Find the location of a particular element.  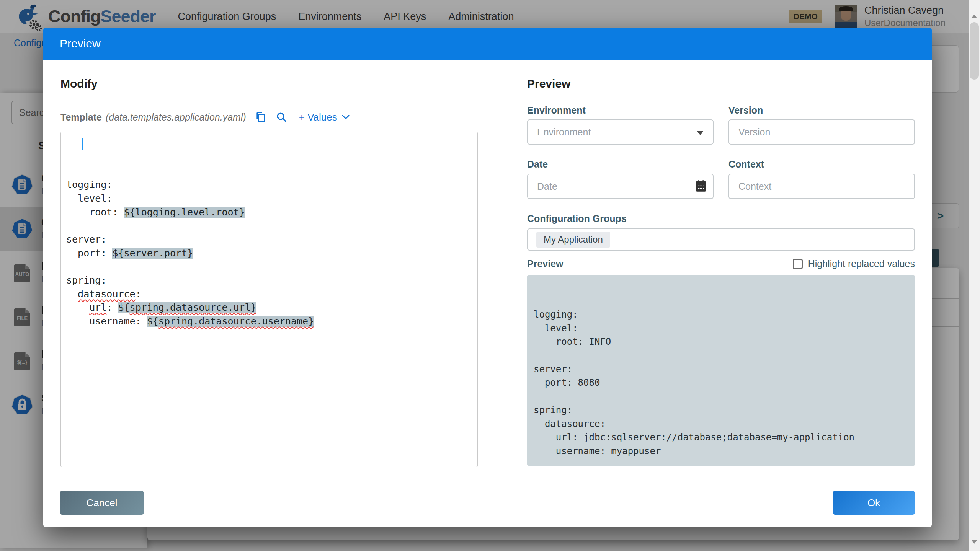

editor-line: url: ${spring.datasource.url} is located at coordinates (269, 308).